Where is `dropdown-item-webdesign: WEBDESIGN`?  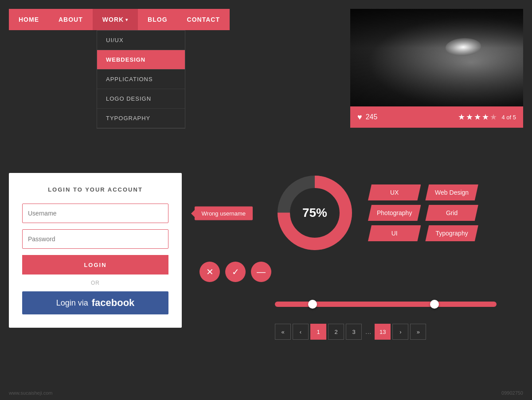
dropdown-item-webdesign: WEBDESIGN is located at coordinates (141, 60).